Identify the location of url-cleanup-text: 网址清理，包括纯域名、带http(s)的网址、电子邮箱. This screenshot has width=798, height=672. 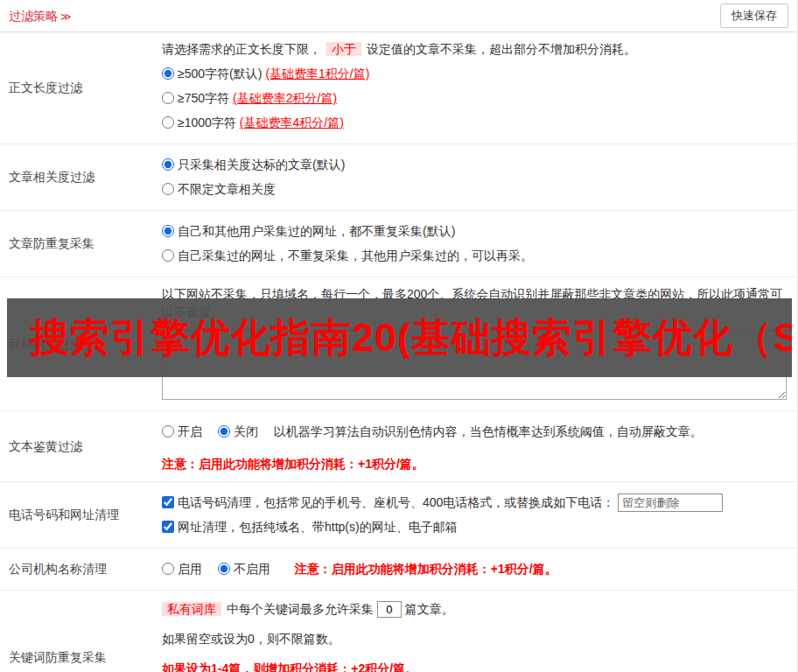
(318, 527).